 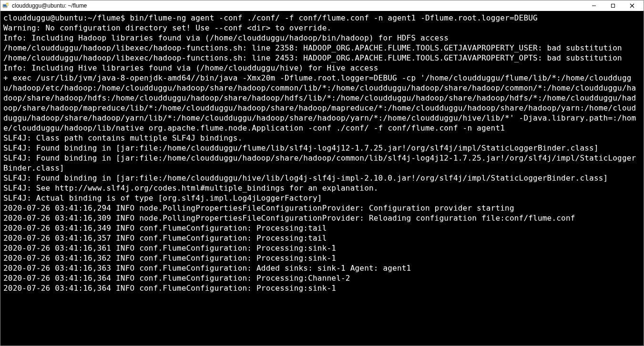 What do you see at coordinates (64, 18) in the screenshot?
I see `shell-prompt: cloudduggu@ubuntu:~/flume$` at bounding box center [64, 18].